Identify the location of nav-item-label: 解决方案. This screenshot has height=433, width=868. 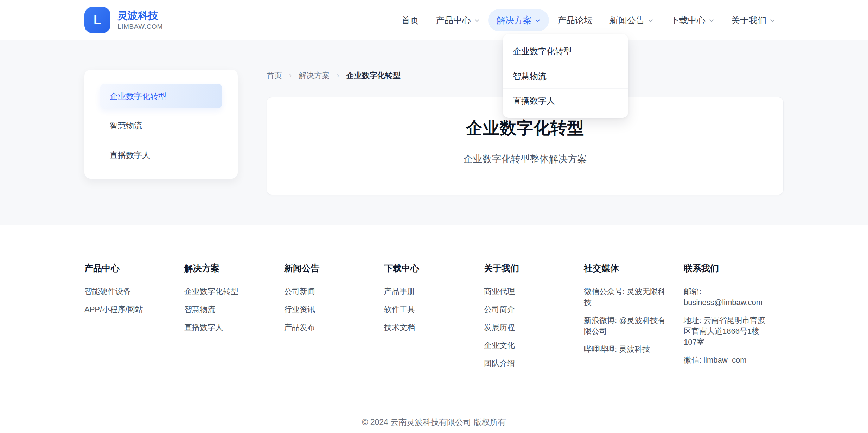
(514, 20).